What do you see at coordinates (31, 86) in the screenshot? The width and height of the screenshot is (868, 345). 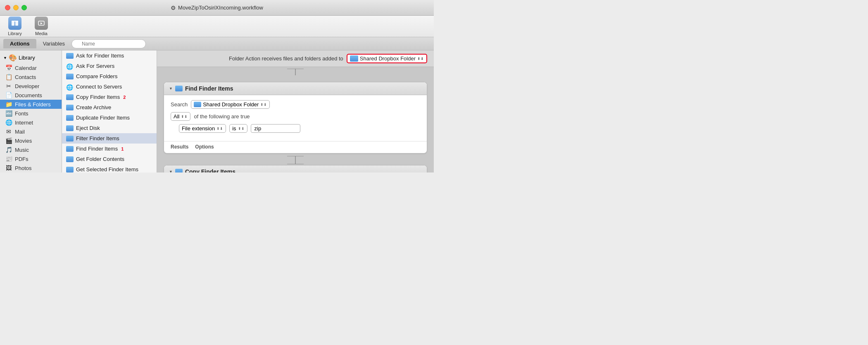 I see `sidebar-item-developer: ✂Developer` at bounding box center [31, 86].